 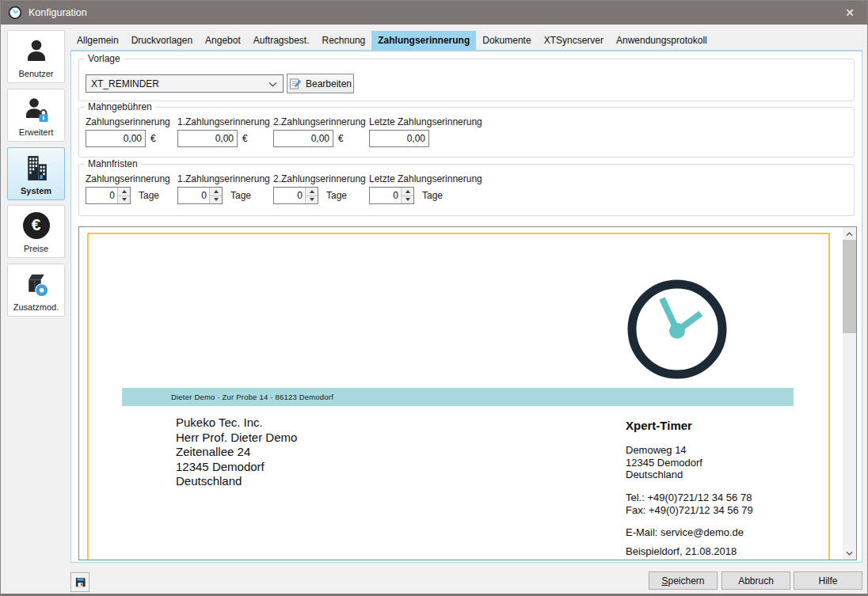 What do you see at coordinates (664, 462) in the screenshot?
I see `sender-address-block: Demoweg 14 12345 Demodorf Deutschland` at bounding box center [664, 462].